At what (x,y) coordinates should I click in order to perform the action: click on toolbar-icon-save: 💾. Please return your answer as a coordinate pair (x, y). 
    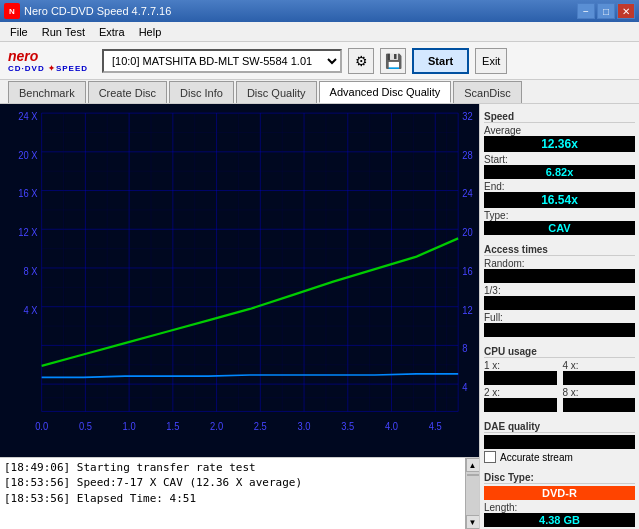
    Looking at the image, I should click on (393, 61).